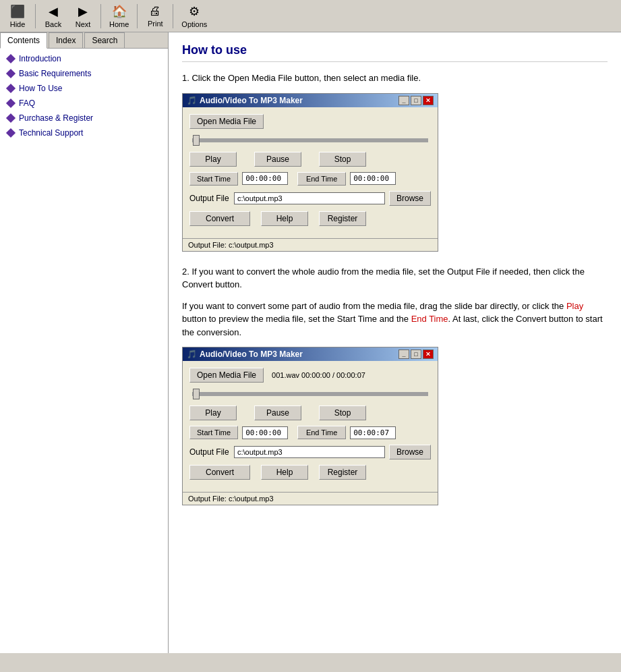  Describe the element at coordinates (310, 452) in the screenshot. I see `output-row-2: Output File Browse` at that location.